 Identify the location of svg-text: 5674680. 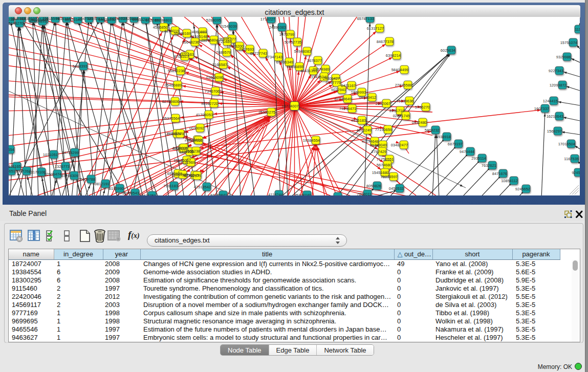
(384, 165).